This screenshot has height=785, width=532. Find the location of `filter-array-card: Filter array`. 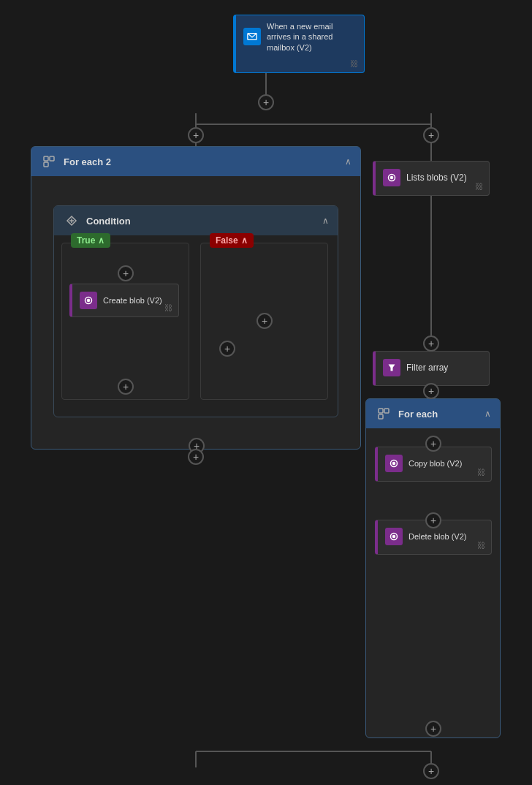

filter-array-card: Filter array is located at coordinates (431, 368).